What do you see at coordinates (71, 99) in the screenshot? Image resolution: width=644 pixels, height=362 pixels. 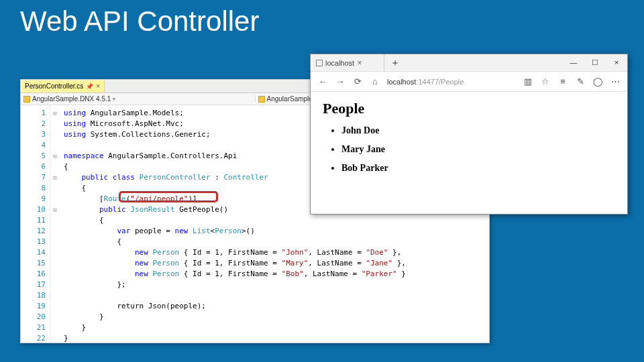 I see `vs-crumb-project-text: AngularSample.DNX 4.5.1` at bounding box center [71, 99].